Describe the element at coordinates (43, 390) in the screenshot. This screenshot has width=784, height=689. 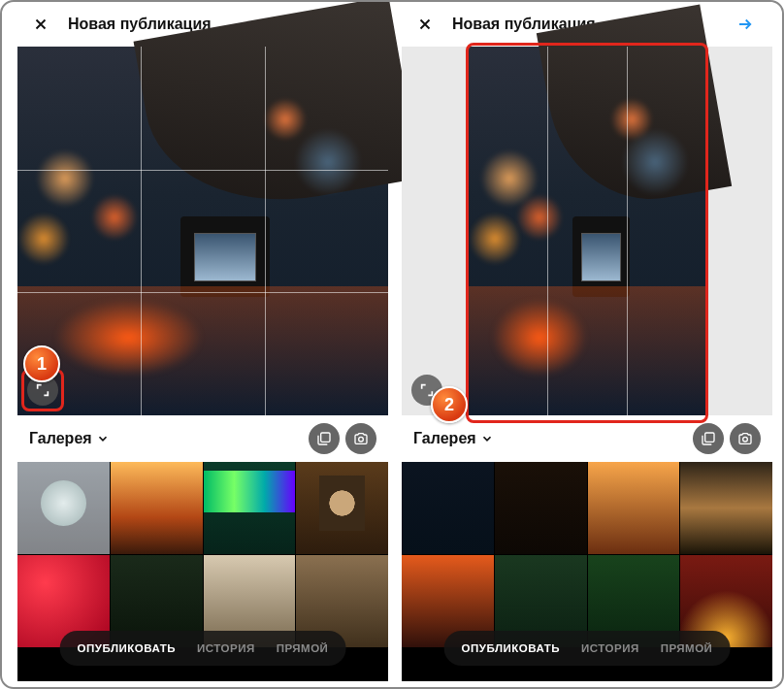
I see `expand-icon` at that location.